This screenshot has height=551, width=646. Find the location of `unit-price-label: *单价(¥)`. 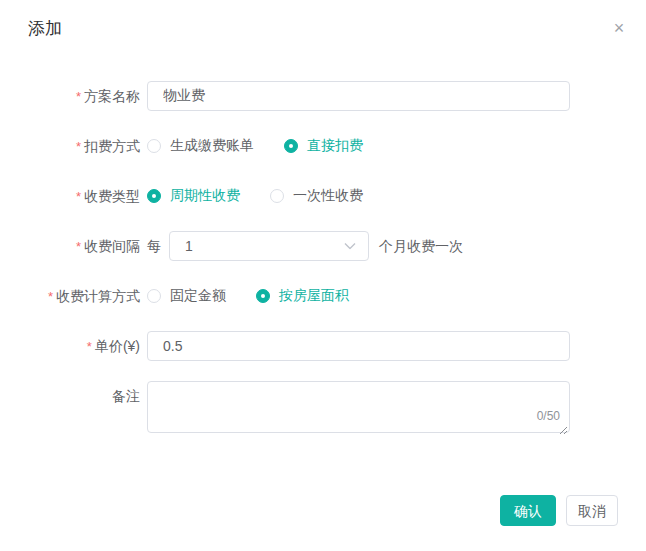

unit-price-label: *单价(¥) is located at coordinates (70, 346).